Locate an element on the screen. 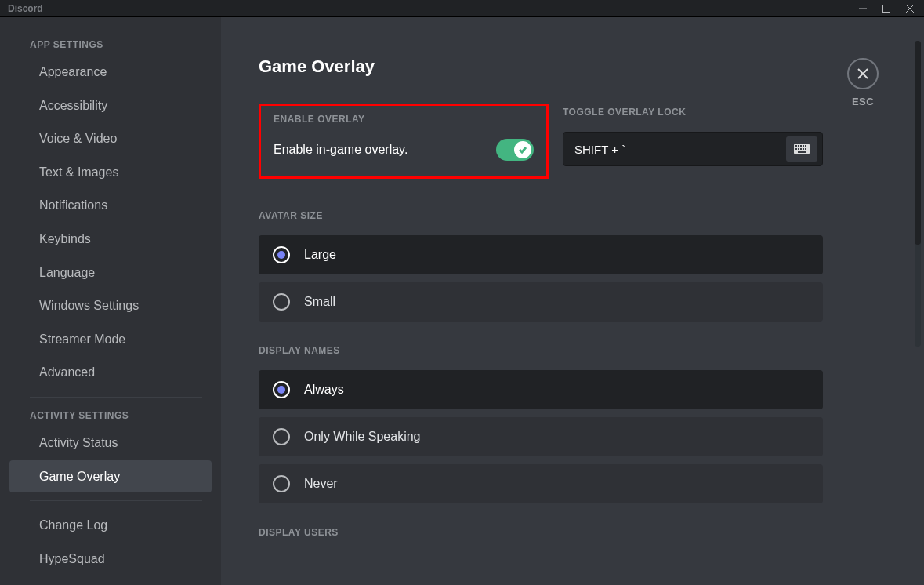 The width and height of the screenshot is (924, 585). window-titlebar: Discord is located at coordinates (462, 9).